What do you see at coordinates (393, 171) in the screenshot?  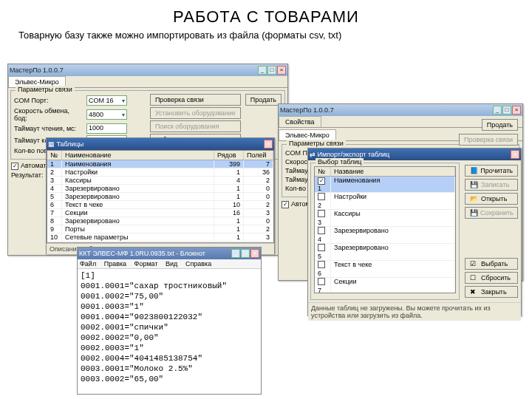 I see `col-name: Название` at bounding box center [393, 171].